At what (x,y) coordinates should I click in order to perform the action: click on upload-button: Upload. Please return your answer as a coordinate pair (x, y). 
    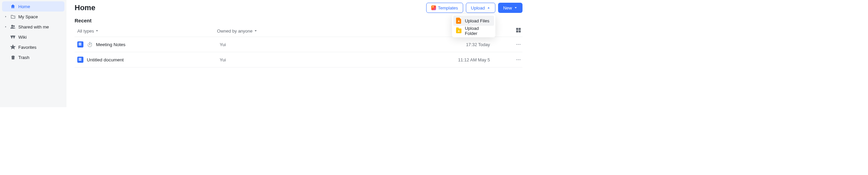
    Looking at the image, I should click on (481, 8).